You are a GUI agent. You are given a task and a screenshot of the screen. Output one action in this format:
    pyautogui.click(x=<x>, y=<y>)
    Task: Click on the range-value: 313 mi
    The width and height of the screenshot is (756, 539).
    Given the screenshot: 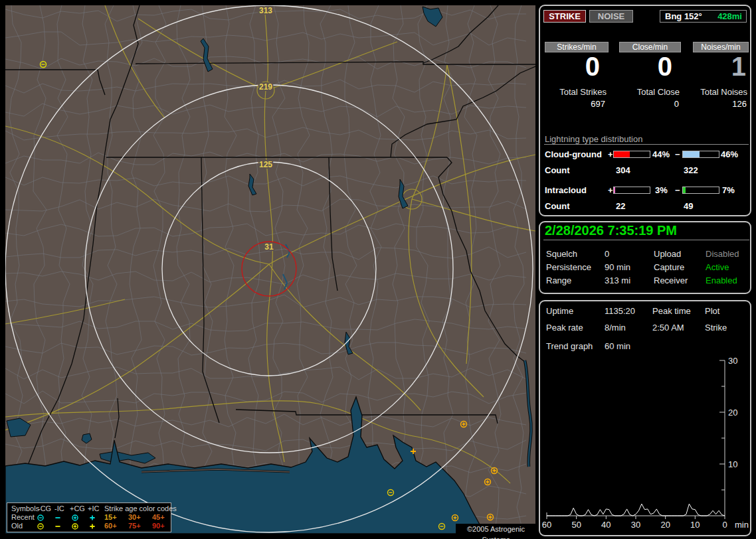 What is the action you would take?
    pyautogui.click(x=618, y=280)
    